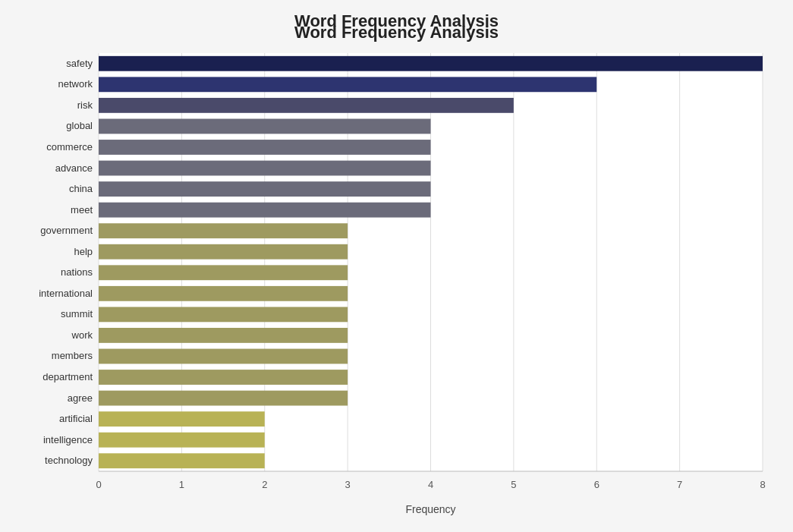 Image resolution: width=793 pixels, height=532 pixels. Describe the element at coordinates (80, 398) in the screenshot. I see `svg-text: agree` at that location.